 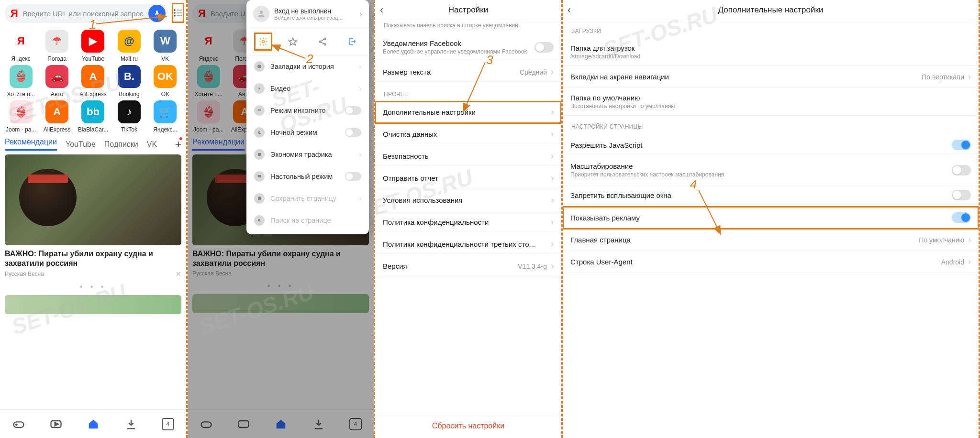 I want to click on menu-login-row: Вход не выполнен Войдите для синхронизац…, so click(x=308, y=14).